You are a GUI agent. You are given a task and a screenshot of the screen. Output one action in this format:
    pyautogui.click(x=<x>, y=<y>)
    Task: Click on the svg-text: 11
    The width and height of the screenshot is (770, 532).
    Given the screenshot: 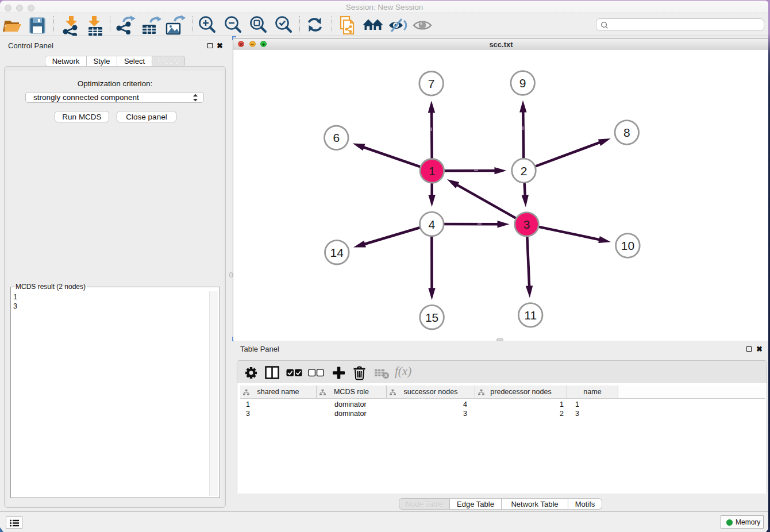 What is the action you would take?
    pyautogui.click(x=530, y=315)
    